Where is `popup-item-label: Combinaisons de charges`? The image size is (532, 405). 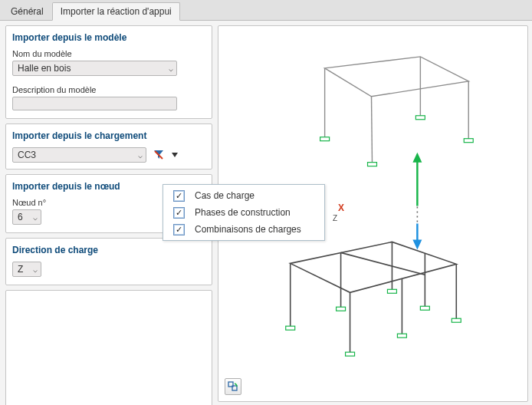 popup-item-label: Combinaisons de charges is located at coordinates (248, 229).